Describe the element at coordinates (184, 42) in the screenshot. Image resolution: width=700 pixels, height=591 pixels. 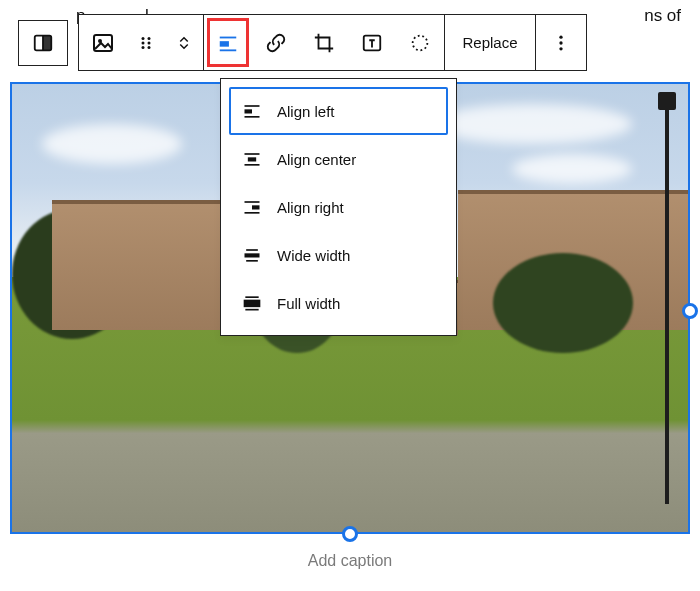
I see `move-up-down-button` at that location.